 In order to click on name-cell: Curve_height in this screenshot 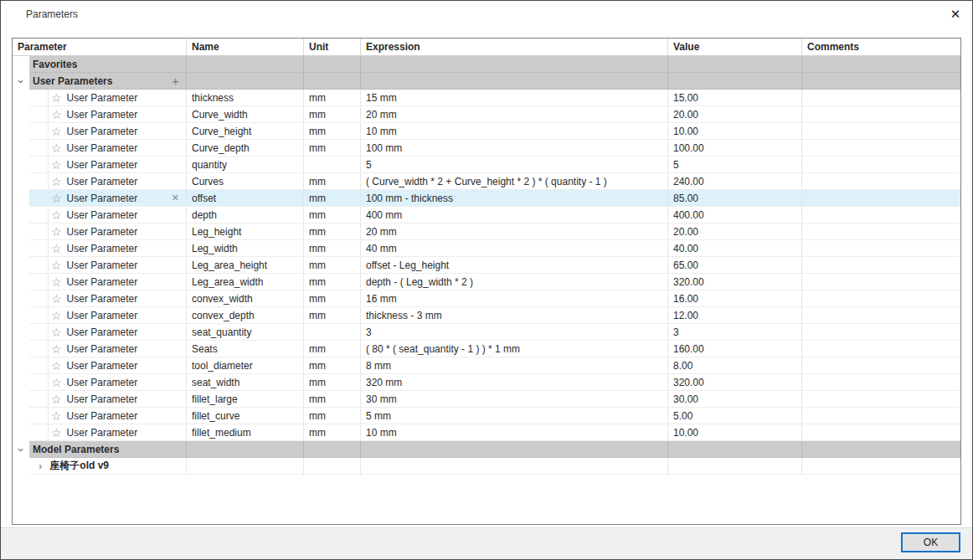, I will do `click(245, 131)`.